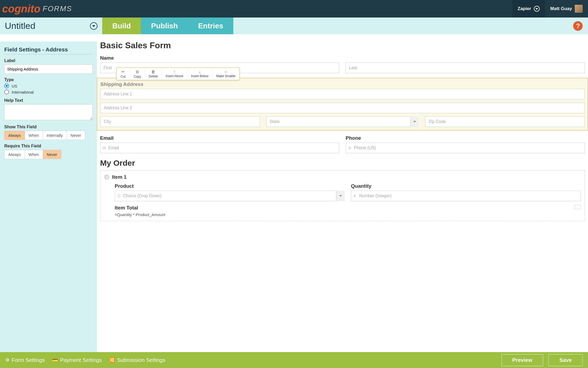  What do you see at coordinates (342, 144) in the screenshot?
I see `email-phone-row: Email ✉ Phone ✆` at bounding box center [342, 144].